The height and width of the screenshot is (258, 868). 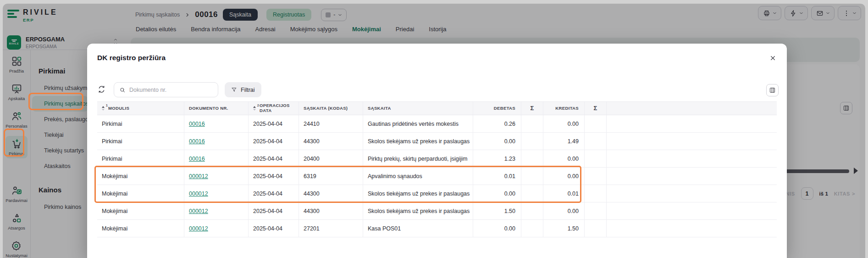 I want to click on column-header-kreditas: KREDITAS, so click(x=564, y=108).